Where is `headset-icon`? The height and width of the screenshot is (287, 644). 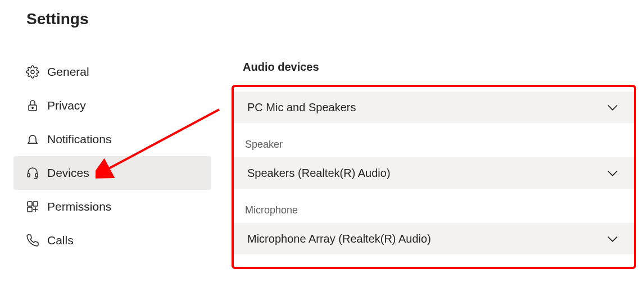 headset-icon is located at coordinates (33, 173).